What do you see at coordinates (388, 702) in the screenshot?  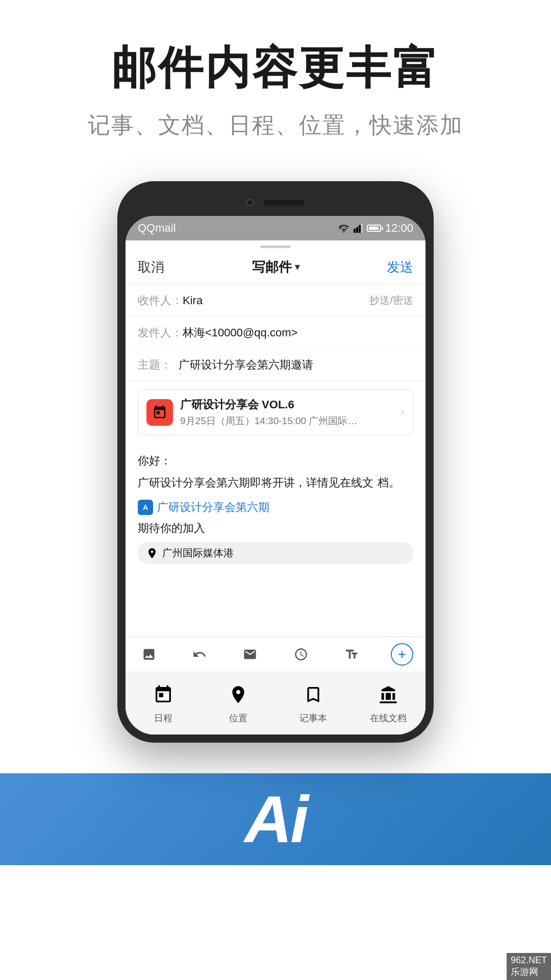 I see `nav-online-doc: 在线文档` at bounding box center [388, 702].